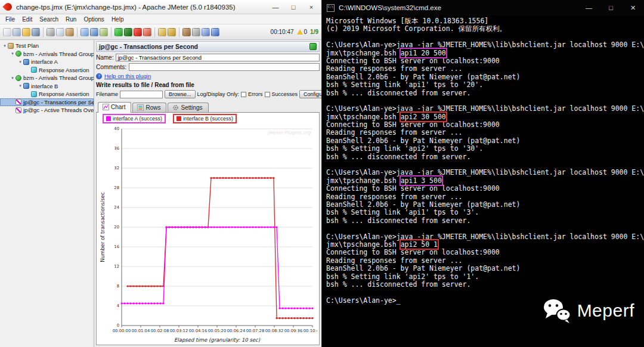 This screenshot has width=644, height=347. I want to click on tree-item-jp-gc-transactions-per-second: jp@gc - Transactions per Second, so click(47, 103).